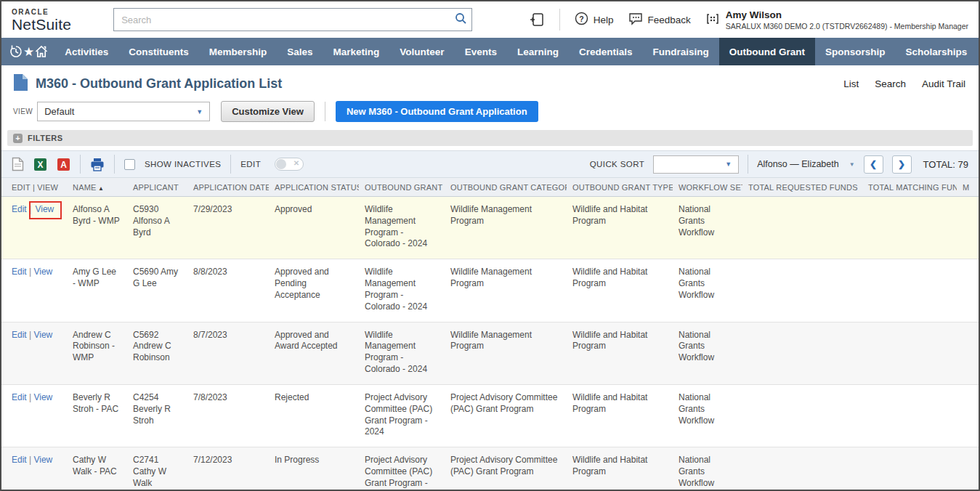 Image resolution: width=980 pixels, height=491 pixels. Describe the element at coordinates (802, 187) in the screenshot. I see `column-header-total-requested-funds: TOTAL REQUESTED FUNDS` at that location.